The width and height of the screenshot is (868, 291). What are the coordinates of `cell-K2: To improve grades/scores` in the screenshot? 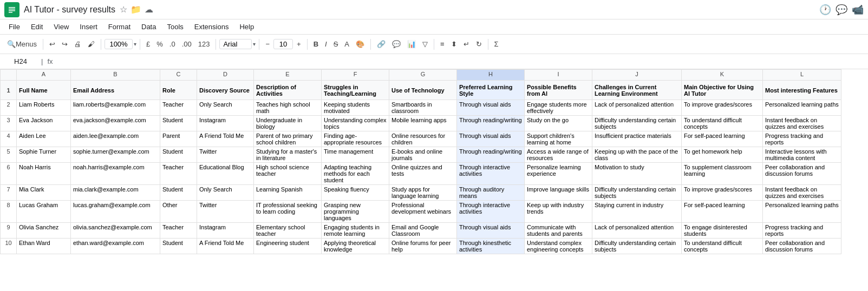 It's located at (722, 108).